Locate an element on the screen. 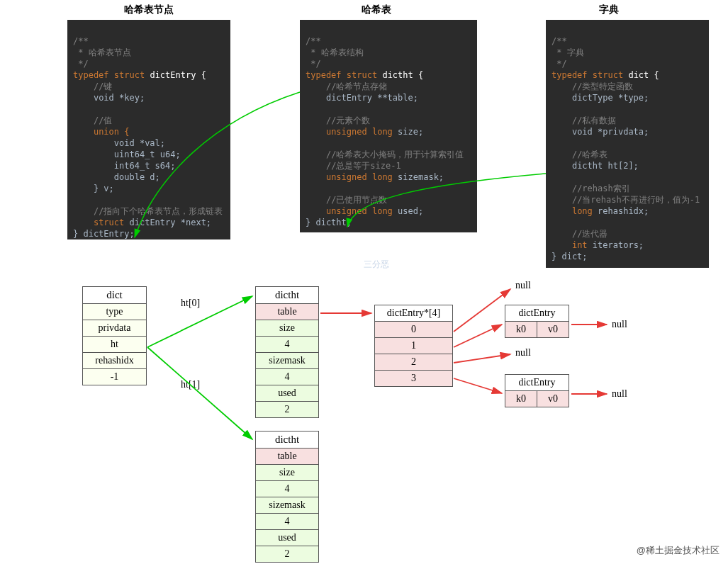 This screenshot has height=564, width=728. struct-entry1: dictEntry k0v0 is located at coordinates (537, 322).